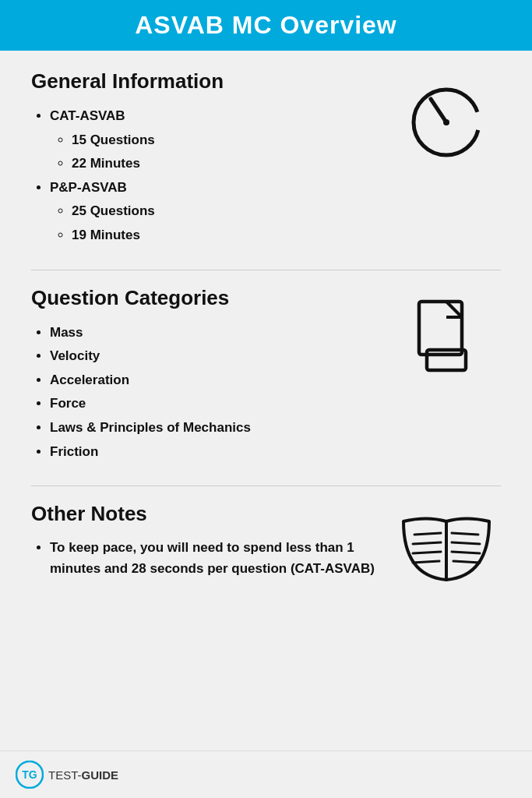 Image resolution: width=532 pixels, height=798 pixels. I want to click on notes-row: Other Notes To keep pace, you will need …, so click(266, 545).